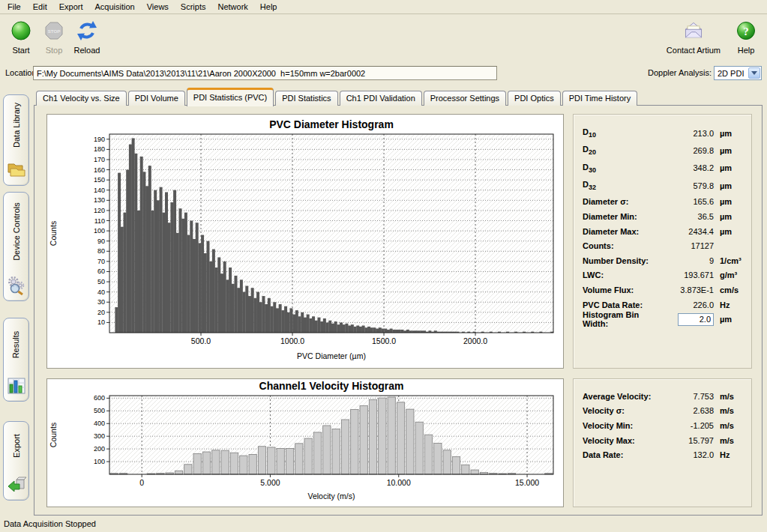 The height and width of the screenshot is (532, 767). What do you see at coordinates (689, 151) in the screenshot?
I see `stat-value: 269.8` at bounding box center [689, 151].